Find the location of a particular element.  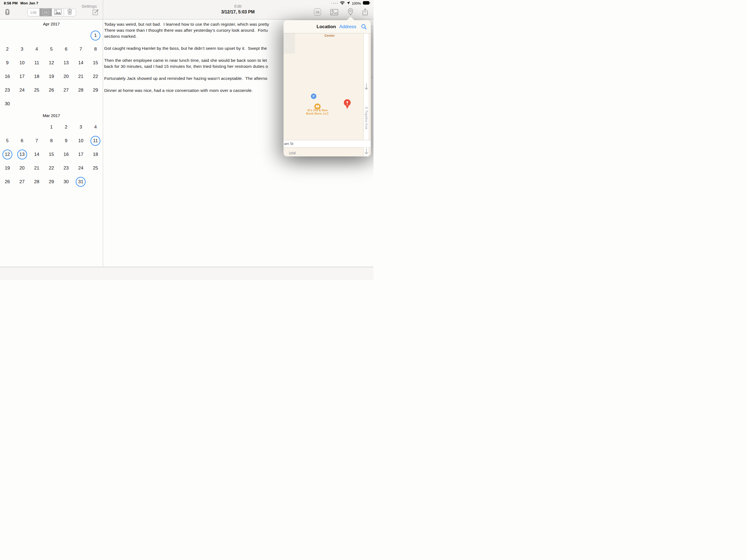

search-icon is located at coordinates (364, 27).